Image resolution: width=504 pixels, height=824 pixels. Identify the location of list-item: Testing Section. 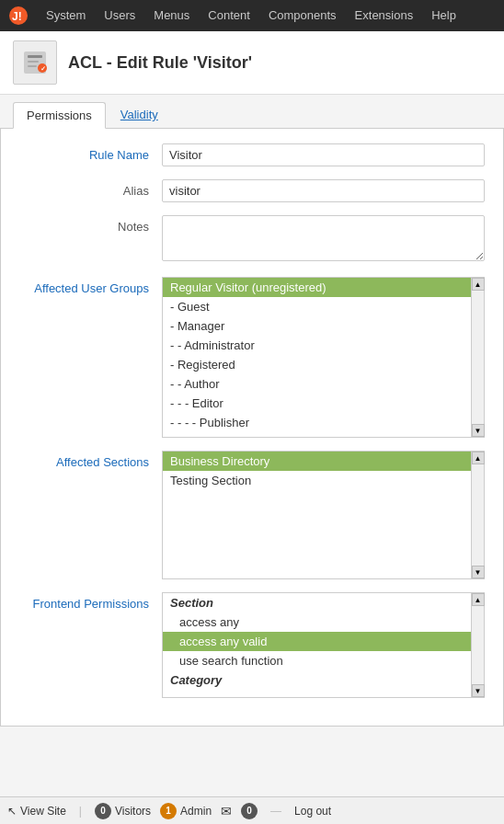
(316, 480).